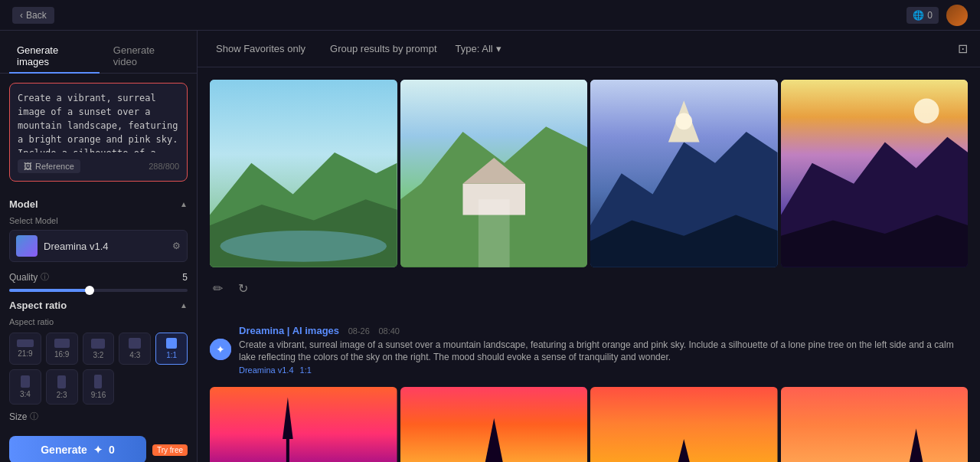 The image size is (980, 462). Describe the element at coordinates (34, 15) in the screenshot. I see `back-button: ‹ Back` at that location.